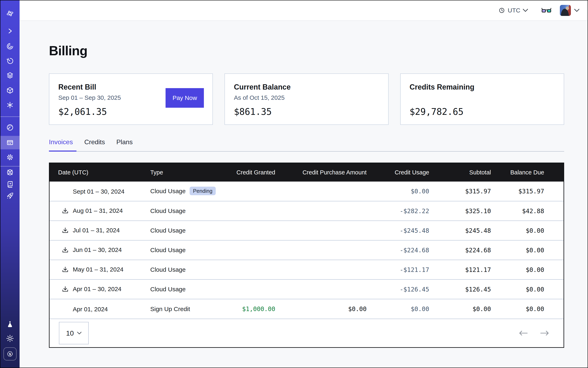  What do you see at coordinates (304, 11) in the screenshot?
I see `topbar: UTC` at bounding box center [304, 11].